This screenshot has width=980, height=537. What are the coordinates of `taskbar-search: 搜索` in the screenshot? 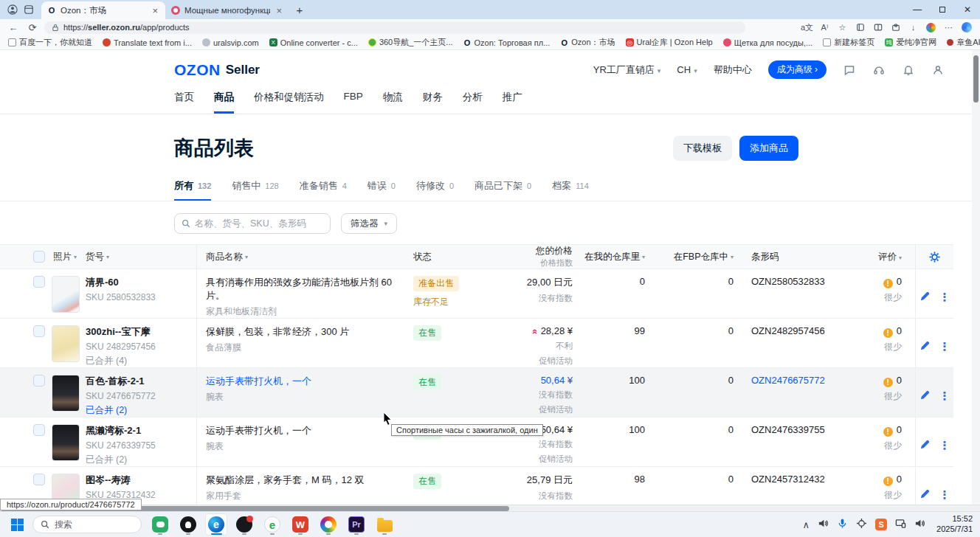 It's located at (87, 524).